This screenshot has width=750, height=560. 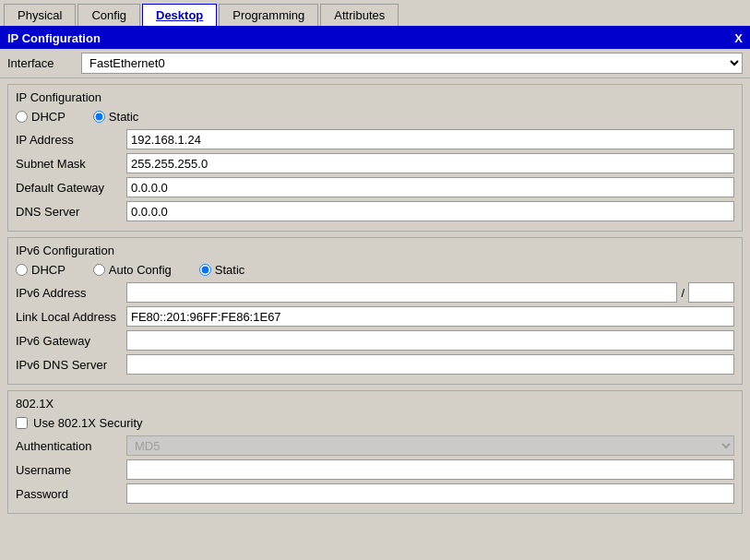 What do you see at coordinates (54, 39) in the screenshot?
I see `panel-title: IP Configuration` at bounding box center [54, 39].